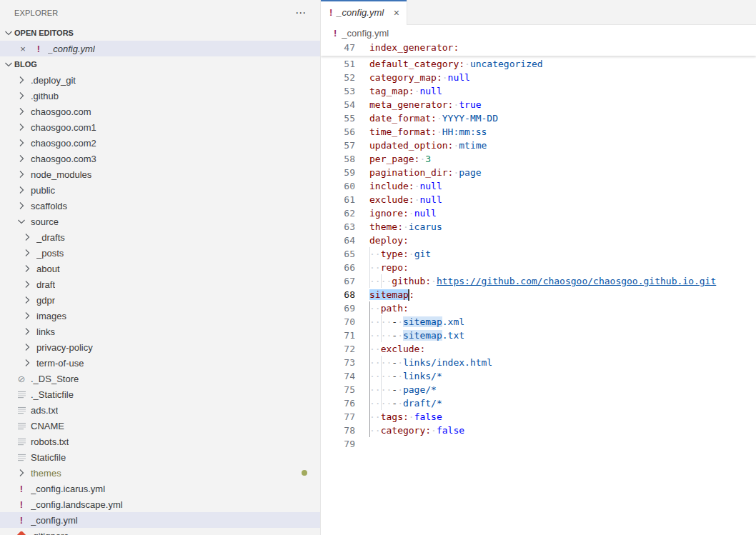 This screenshot has width=756, height=535. What do you see at coordinates (345, 173) in the screenshot?
I see `line-number: 59` at bounding box center [345, 173].